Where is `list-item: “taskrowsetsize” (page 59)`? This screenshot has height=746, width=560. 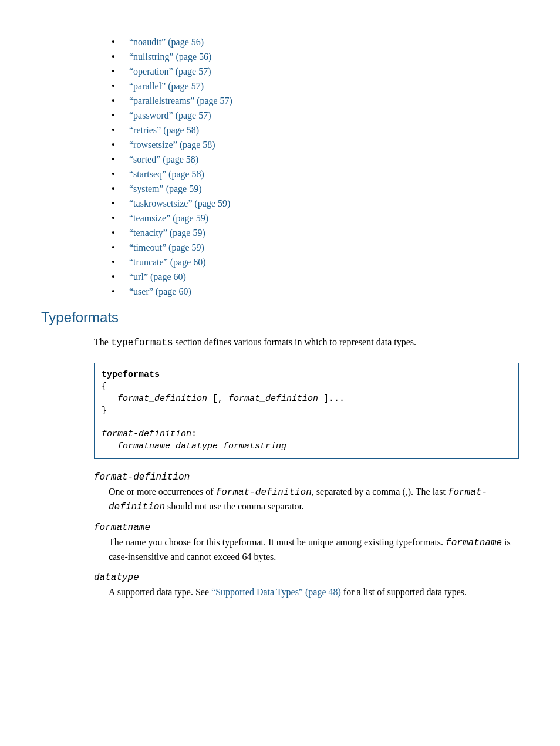 list-item: “taskrowsetsize” (page 59) is located at coordinates (315, 204).